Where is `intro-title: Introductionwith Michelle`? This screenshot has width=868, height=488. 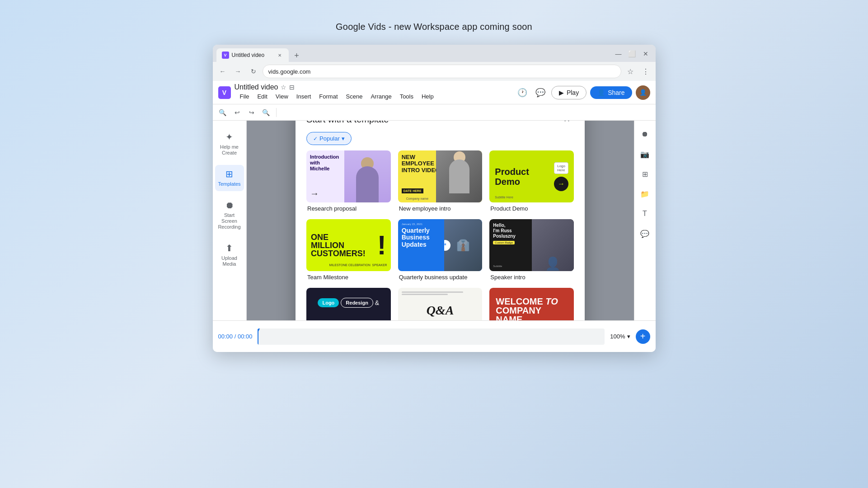
intro-title: Introductionwith Michelle is located at coordinates (325, 163).